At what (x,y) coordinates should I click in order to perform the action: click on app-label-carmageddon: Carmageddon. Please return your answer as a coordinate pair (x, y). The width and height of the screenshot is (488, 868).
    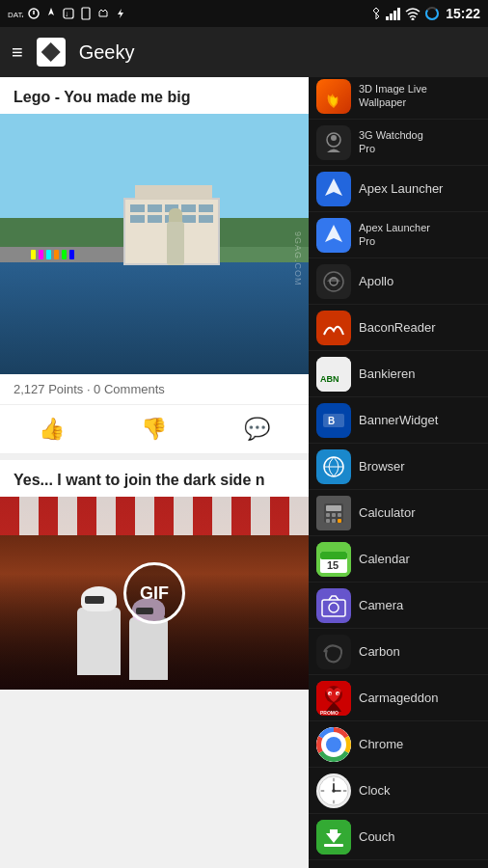
    Looking at the image, I should click on (398, 698).